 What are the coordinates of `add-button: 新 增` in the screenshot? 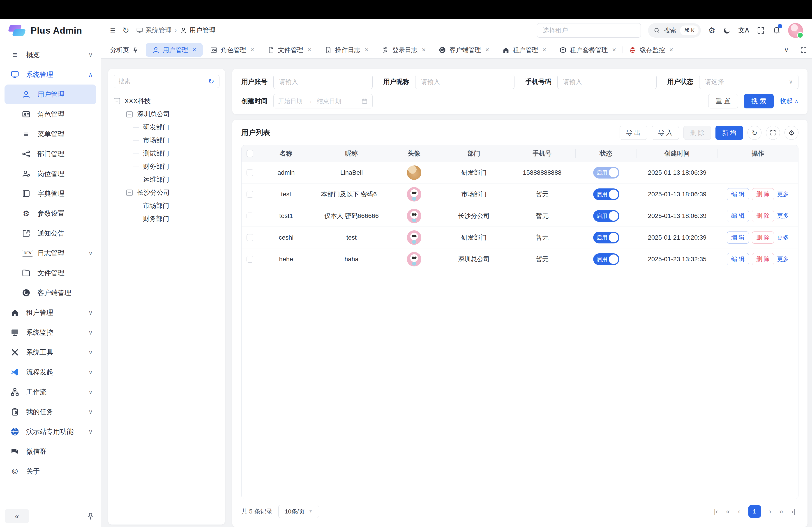 It's located at (729, 133).